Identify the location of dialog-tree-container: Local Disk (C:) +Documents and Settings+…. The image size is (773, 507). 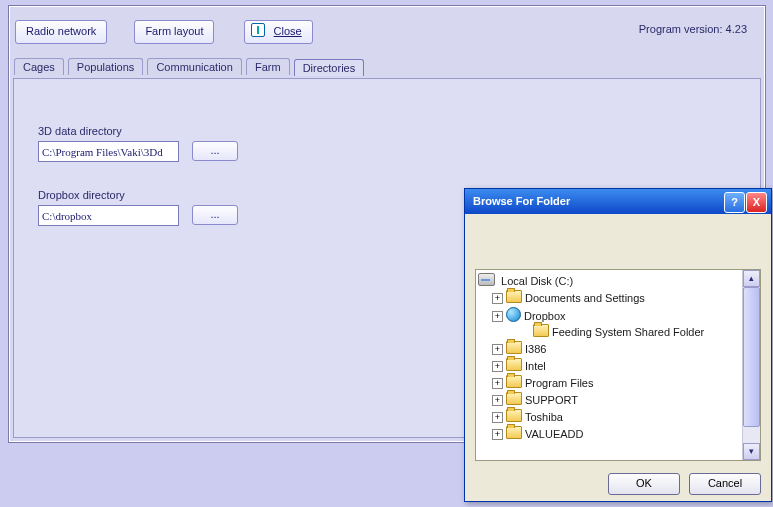
(618, 365).